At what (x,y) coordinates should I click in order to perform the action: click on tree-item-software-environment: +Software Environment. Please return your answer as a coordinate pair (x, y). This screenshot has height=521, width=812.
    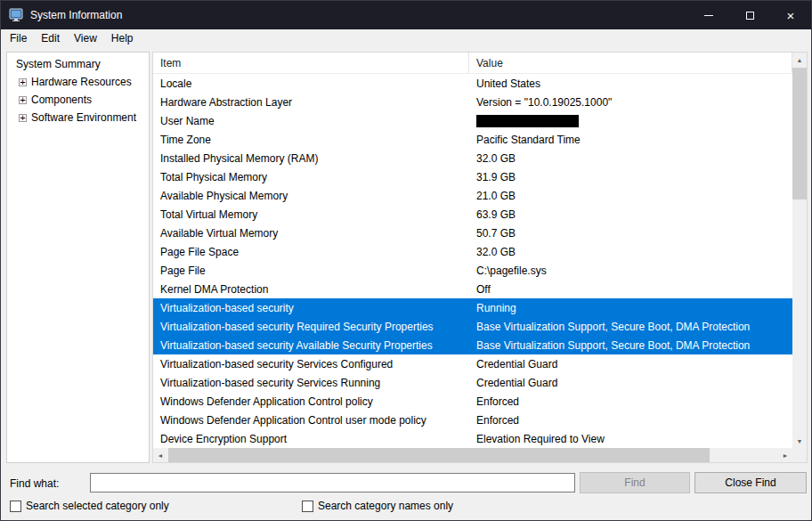
    Looking at the image, I should click on (78, 118).